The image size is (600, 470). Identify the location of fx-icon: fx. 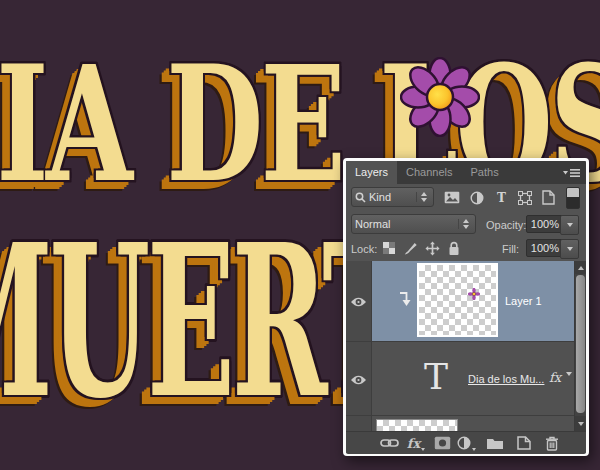
(414, 444).